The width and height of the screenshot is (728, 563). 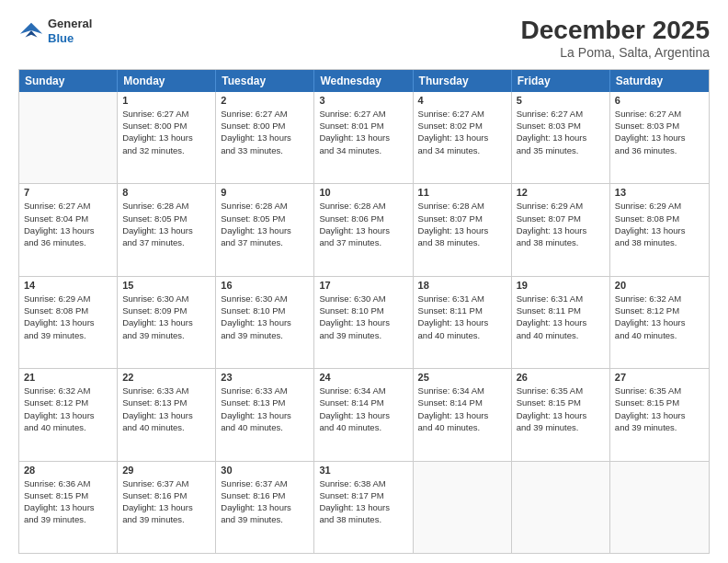 What do you see at coordinates (167, 81) in the screenshot?
I see `header-monday: Monday` at bounding box center [167, 81].